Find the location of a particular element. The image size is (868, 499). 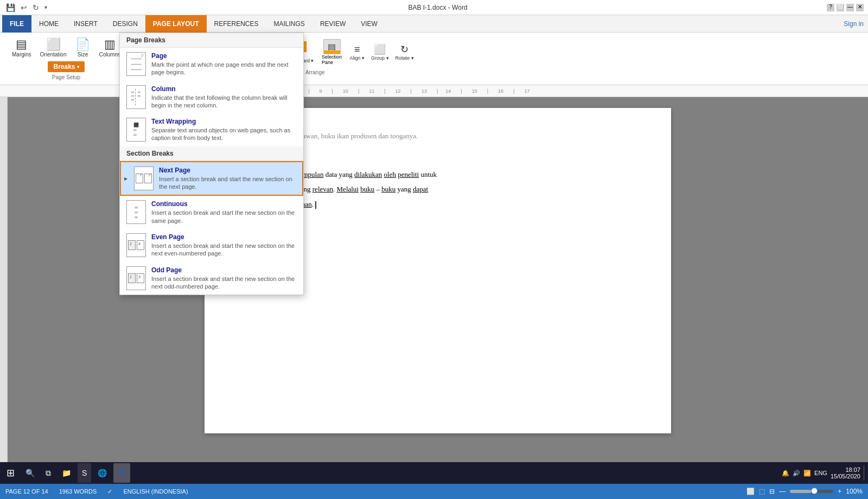

orientation-icon: ⬜ is located at coordinates (53, 44).